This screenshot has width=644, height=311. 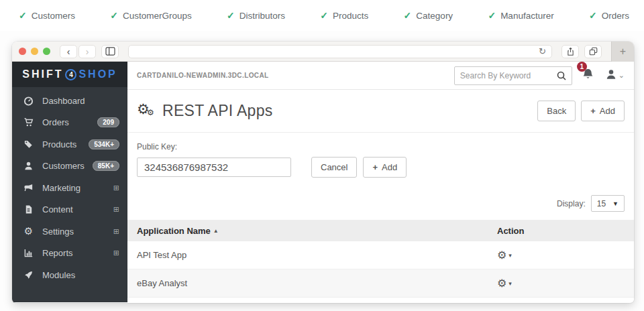 I want to click on back-button: Back, so click(x=557, y=111).